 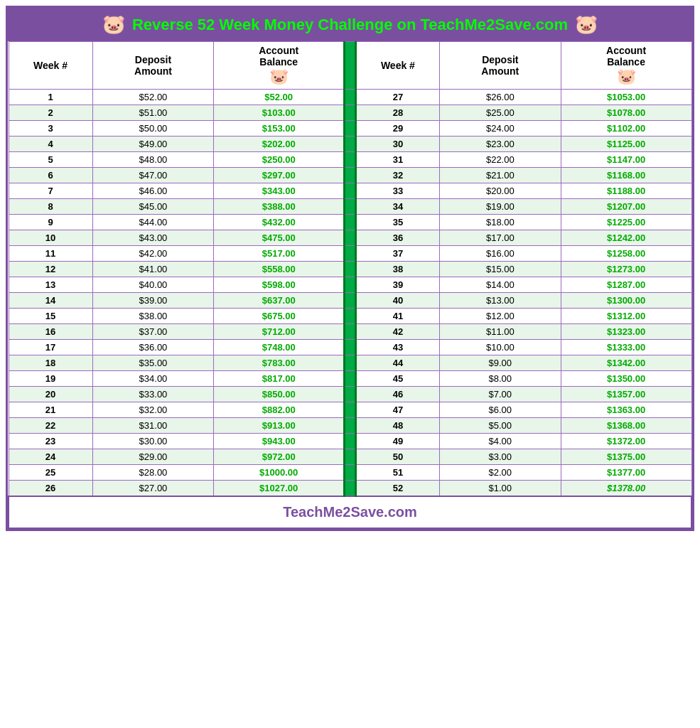 I want to click on week-num-left: 4, so click(x=50, y=144).